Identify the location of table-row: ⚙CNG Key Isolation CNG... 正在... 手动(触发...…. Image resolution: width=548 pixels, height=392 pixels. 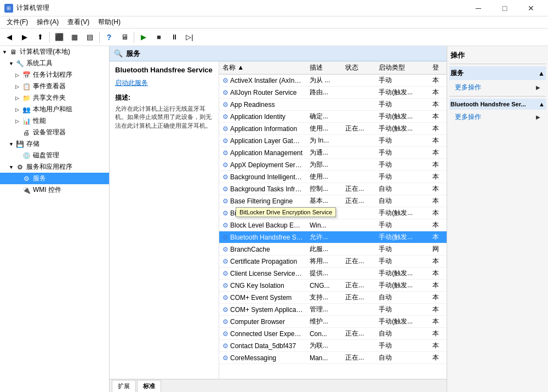
(333, 286).